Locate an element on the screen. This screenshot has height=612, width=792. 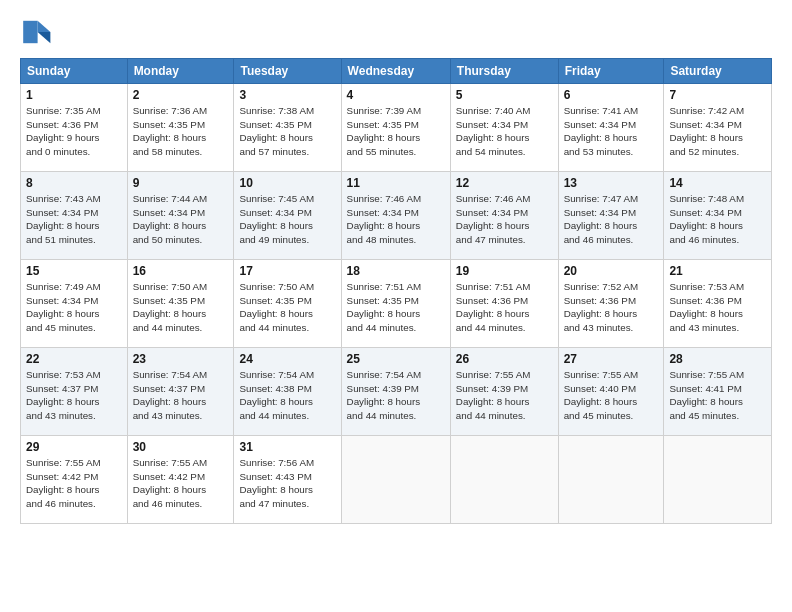
calendar-cell: 11Sunrise: 7:46 AMSunset: 4:34 PMDayligh… is located at coordinates (396, 216).